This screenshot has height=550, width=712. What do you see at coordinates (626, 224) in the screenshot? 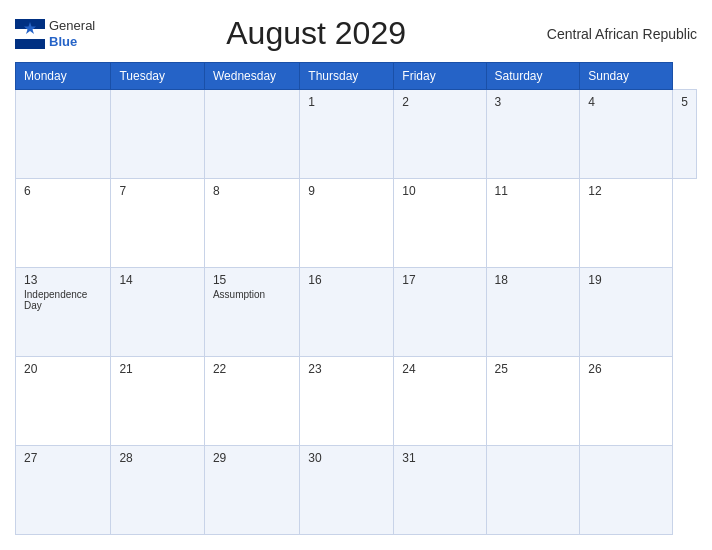
I see `calendar-cell: 12` at bounding box center [626, 224].